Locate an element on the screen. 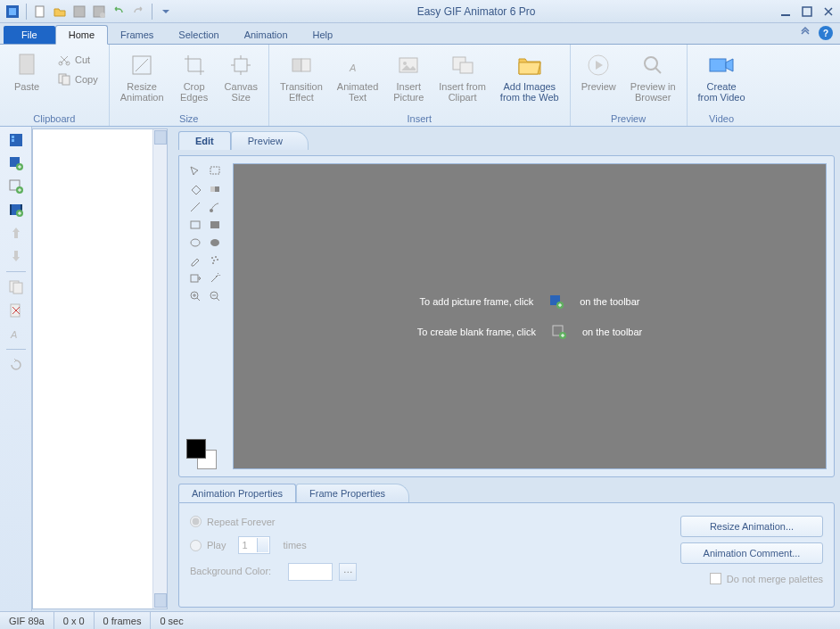  preview-button: Preview is located at coordinates (599, 71).